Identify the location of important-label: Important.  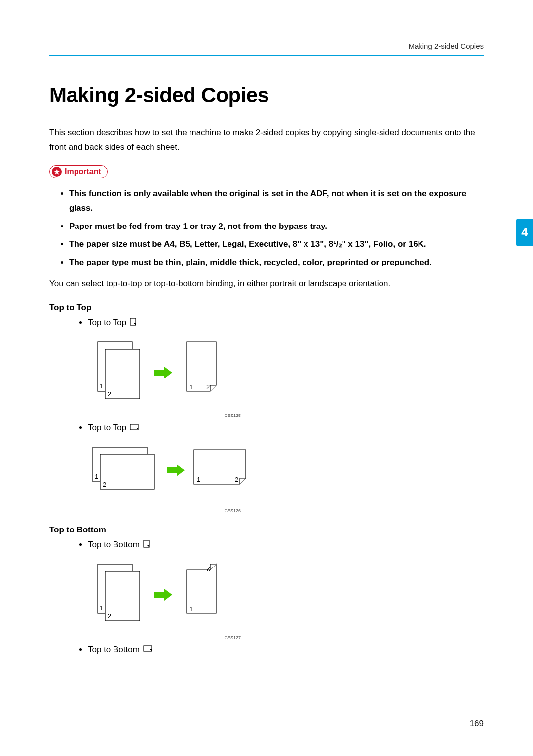
(83, 172).